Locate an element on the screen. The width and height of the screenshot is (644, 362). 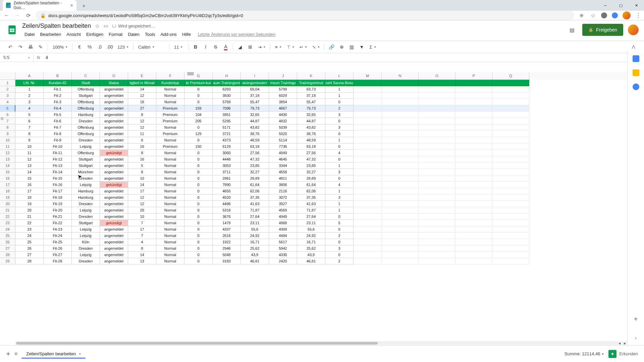
cell: 9 is located at coordinates (30, 140).